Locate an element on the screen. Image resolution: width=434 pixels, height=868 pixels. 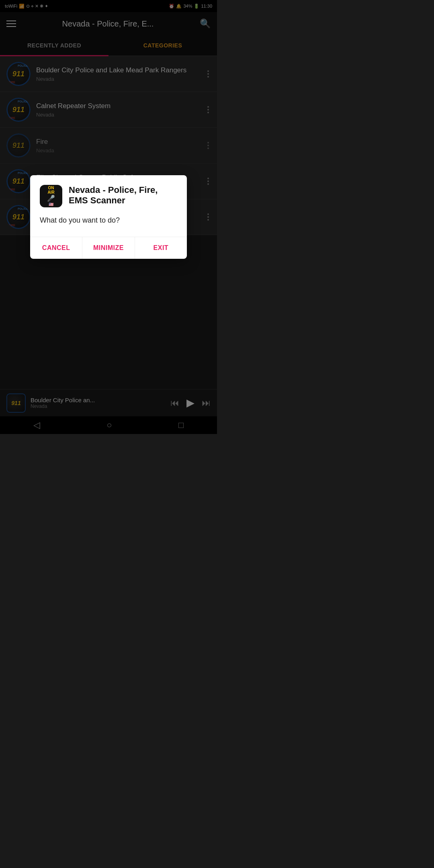
dialog-message: What do you want to do? is located at coordinates (108, 220).